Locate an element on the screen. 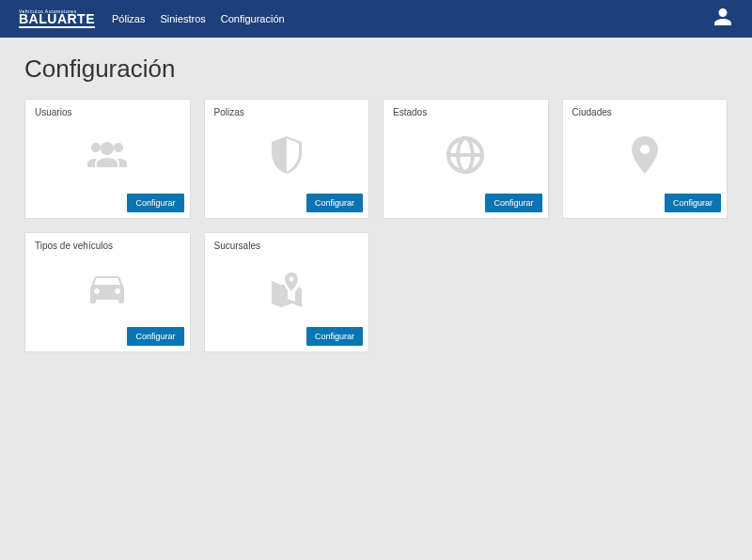 The height and width of the screenshot is (560, 752). card-title: Tipos de vehículos is located at coordinates (107, 244).